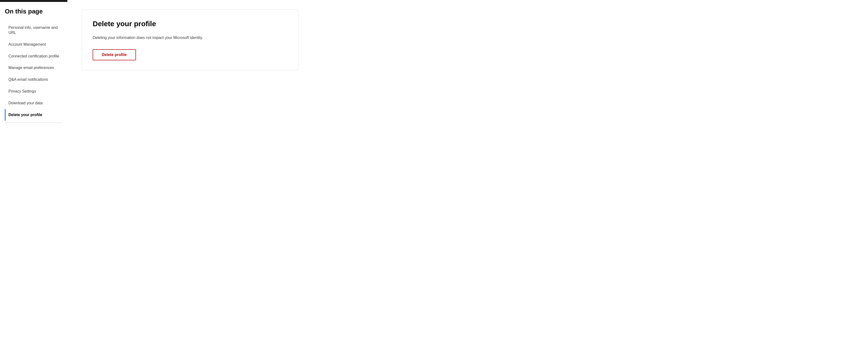  What do you see at coordinates (34, 92) in the screenshot?
I see `sidebar-item-privacy-settings: Privacy Settings` at bounding box center [34, 92].